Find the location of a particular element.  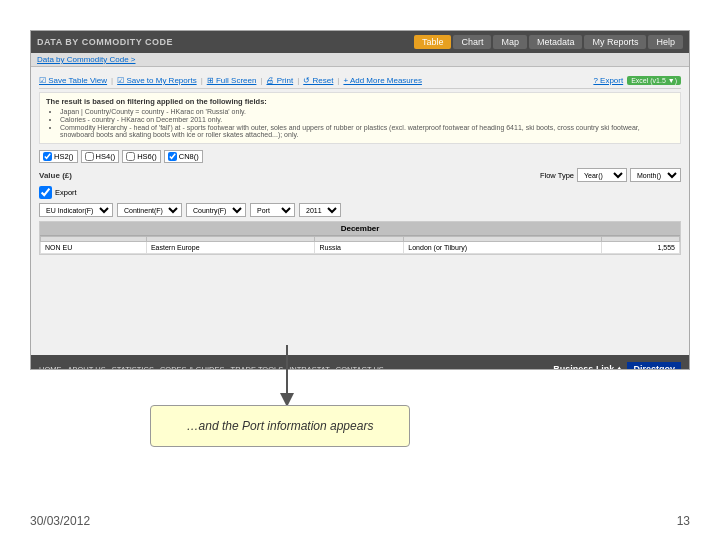

full-screen-button: ⊞ Full Screen is located at coordinates (232, 80).